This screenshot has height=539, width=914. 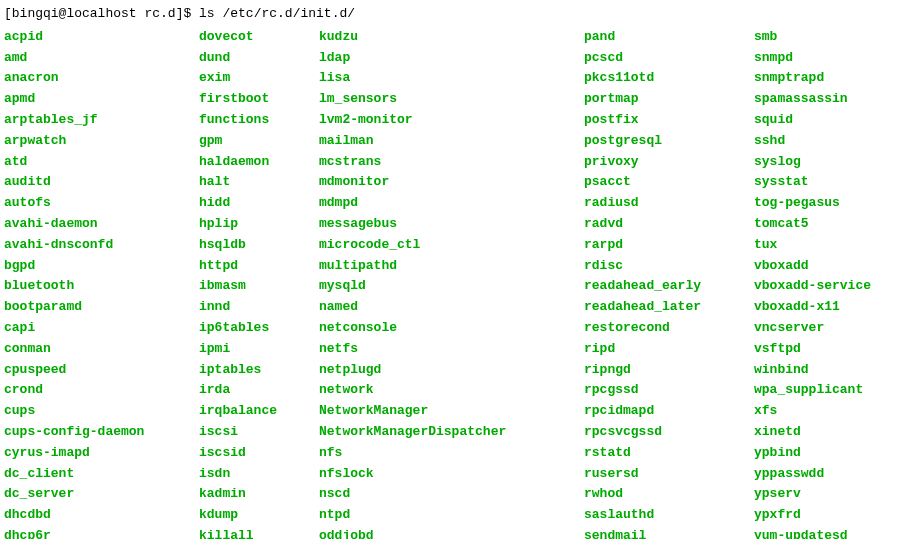 I want to click on file-entry: xinetd, so click(x=829, y=432).